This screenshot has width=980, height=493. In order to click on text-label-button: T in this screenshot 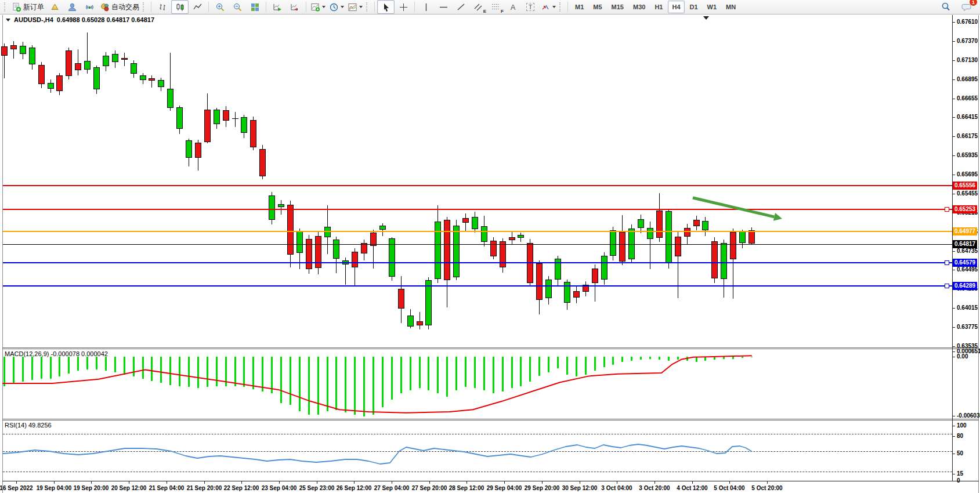, I will do `click(530, 7)`.